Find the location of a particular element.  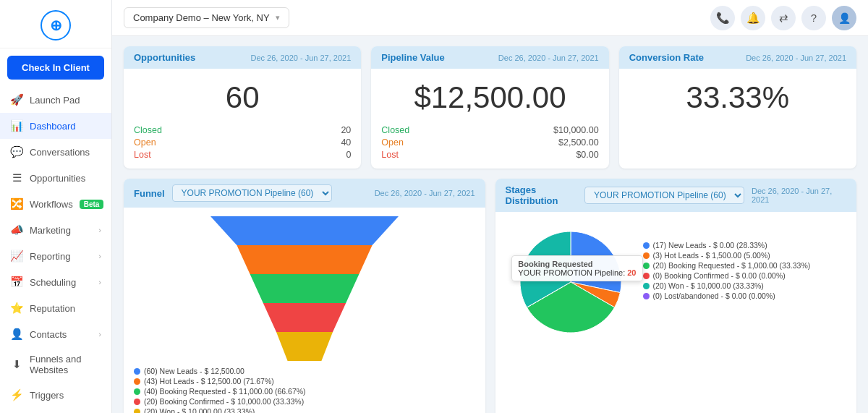

sidebar-item-reputation: ⭐ Reputation is located at coordinates (56, 308).